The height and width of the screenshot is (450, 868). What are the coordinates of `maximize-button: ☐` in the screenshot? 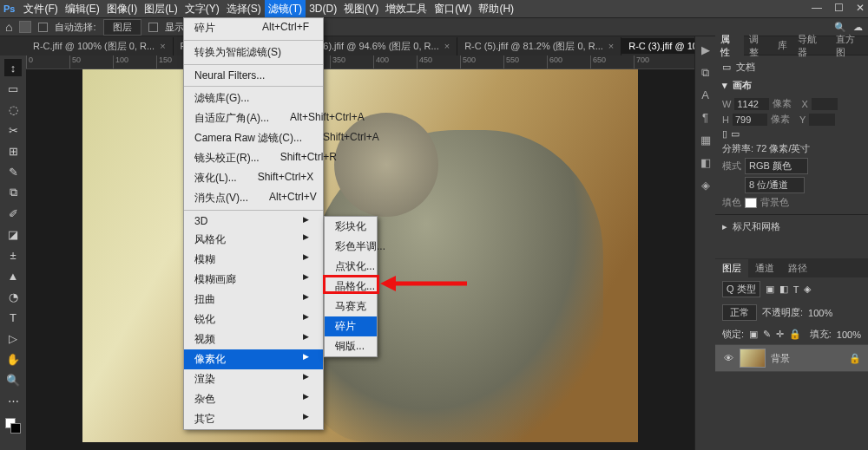 It's located at (838, 8).